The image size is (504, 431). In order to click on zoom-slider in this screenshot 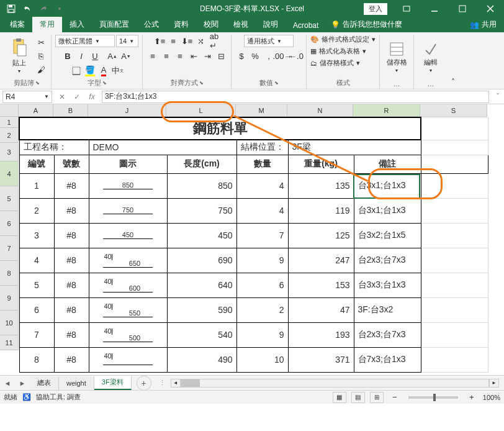, I will do `click(433, 397)`.